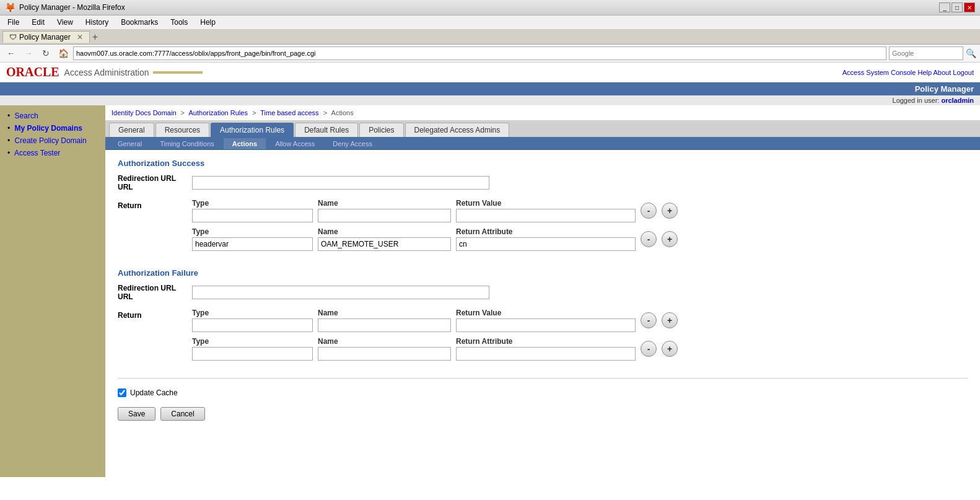 The image size is (980, 500). Describe the element at coordinates (670, 320) in the screenshot. I see `failure-add-btn-1: +` at that location.